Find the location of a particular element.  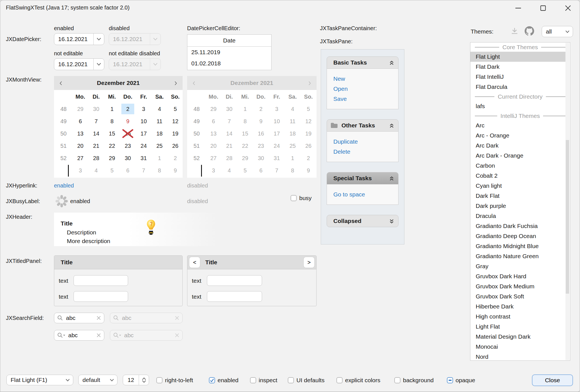

scrollbar is located at coordinates (567, 201).